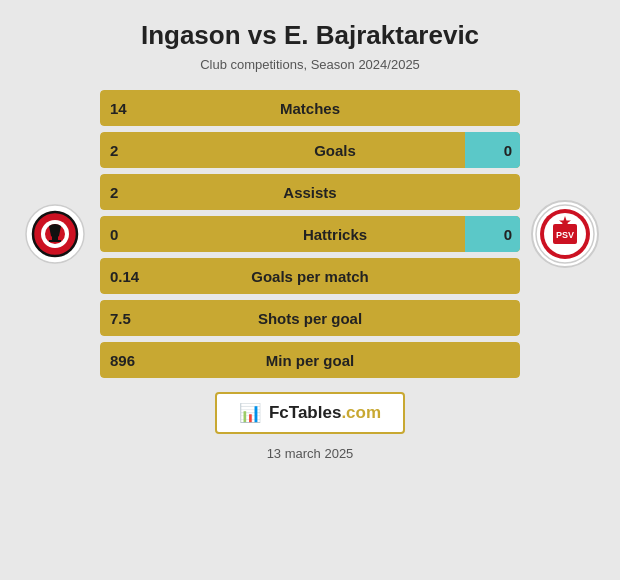 This screenshot has width=620, height=580. I want to click on stat-row-shots-per-goal: 7.5 Shots per goal, so click(310, 318).